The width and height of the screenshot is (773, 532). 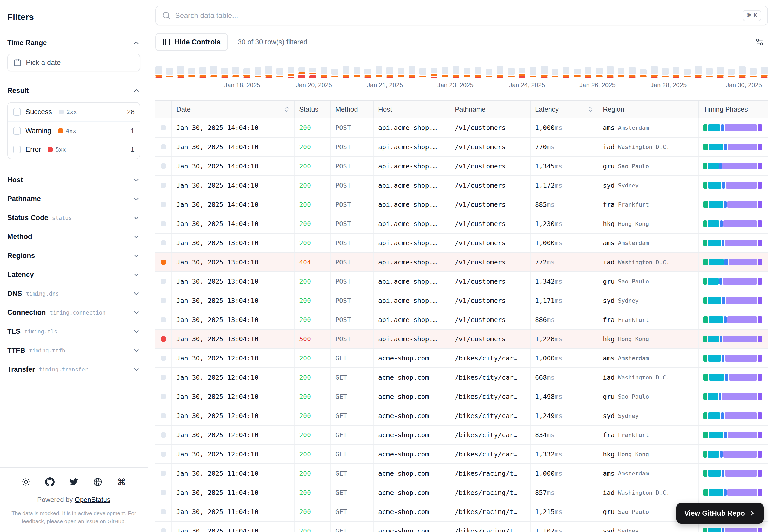 What do you see at coordinates (93, 499) in the screenshot?
I see `openstatus-link: OpenStatus` at bounding box center [93, 499].